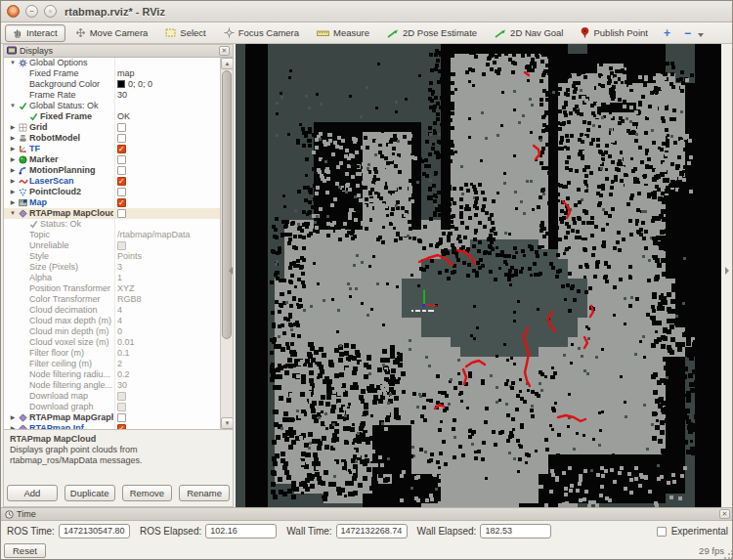  Describe the element at coordinates (118, 268) in the screenshot. I see `tree-row-size-pixels-: Size (Pixels)3` at that location.